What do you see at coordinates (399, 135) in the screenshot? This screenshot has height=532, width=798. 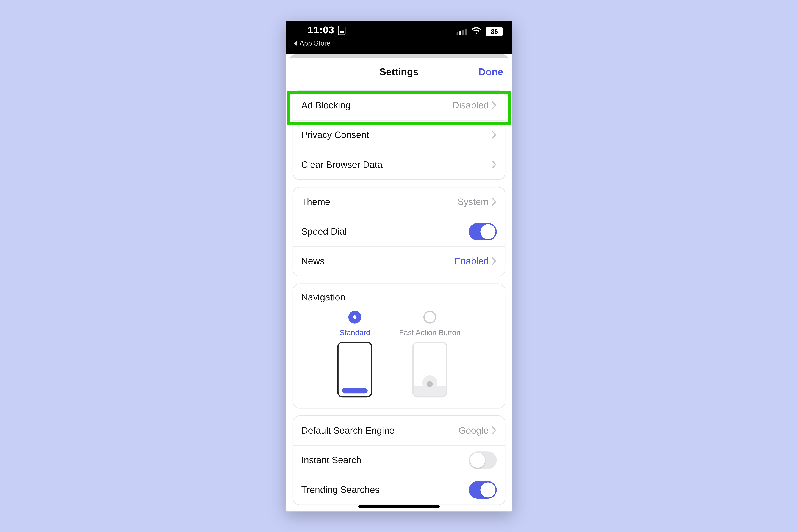 I see `group-privacy: Ad Blocking Disabled Privacy Consent C` at bounding box center [399, 135].